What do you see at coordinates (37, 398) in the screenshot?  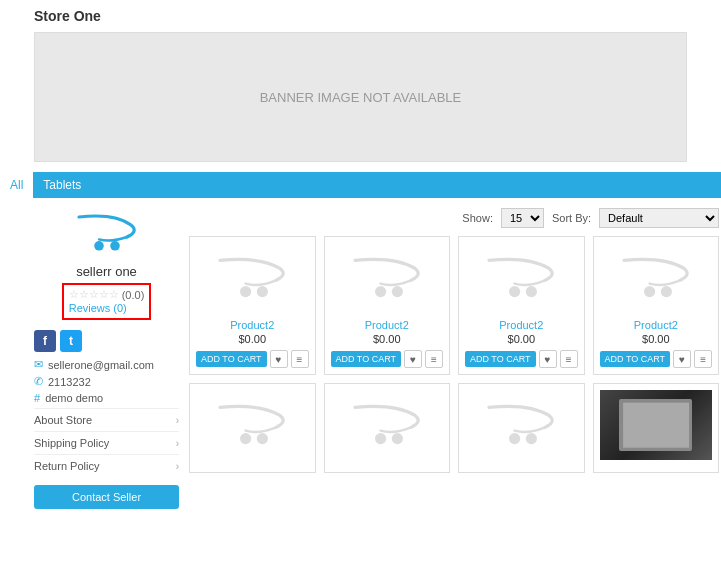 I see `store-icon: #` at bounding box center [37, 398].